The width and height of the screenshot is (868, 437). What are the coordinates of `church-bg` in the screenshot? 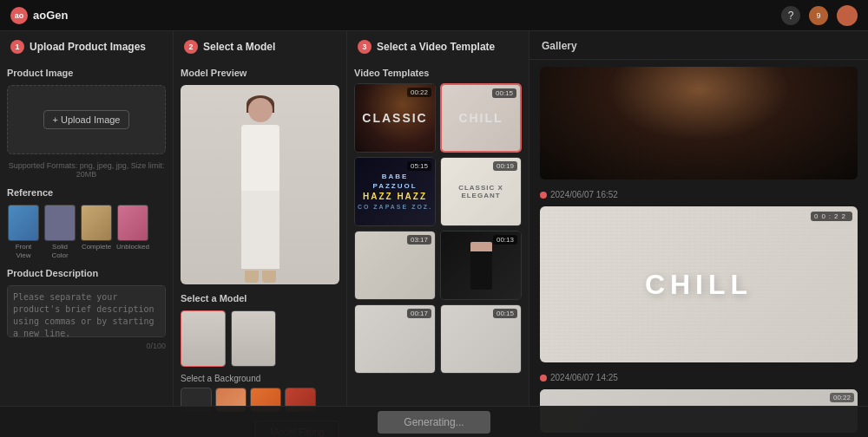 It's located at (699, 123).